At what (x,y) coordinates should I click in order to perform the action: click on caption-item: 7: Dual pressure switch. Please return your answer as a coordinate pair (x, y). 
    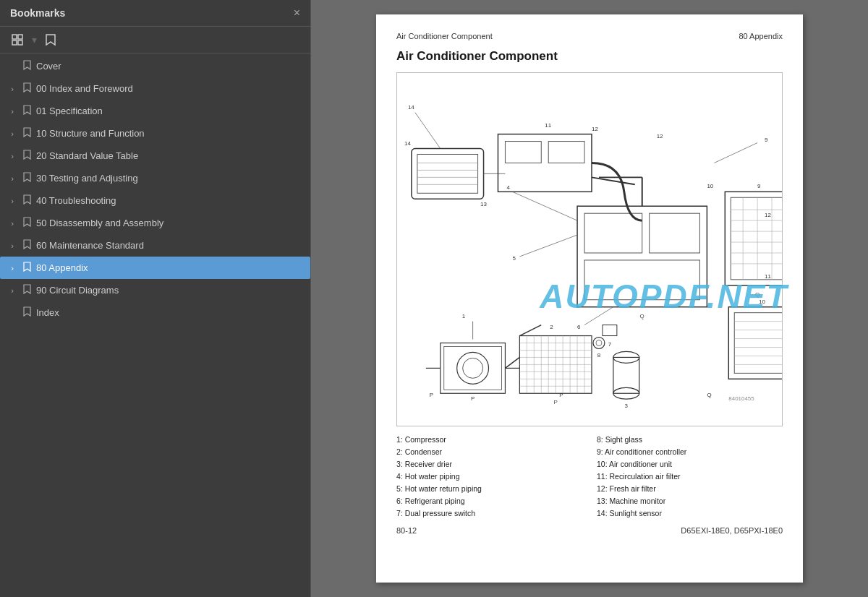
    Looking at the image, I should click on (489, 513).